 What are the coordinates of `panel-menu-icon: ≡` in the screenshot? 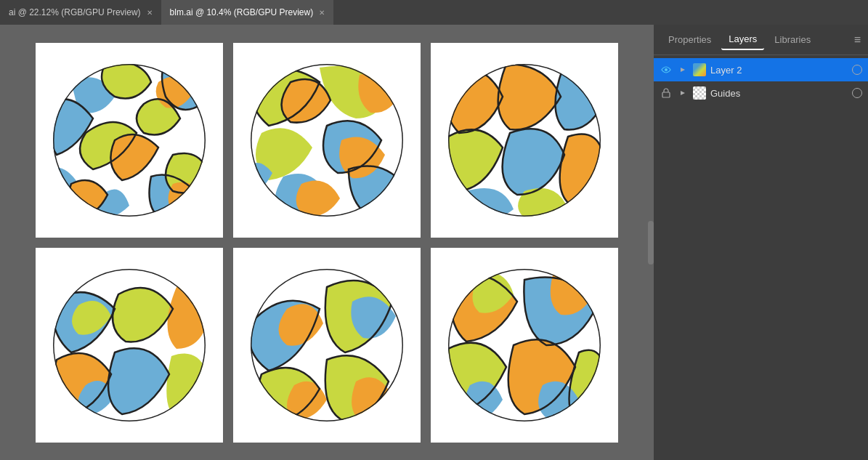 It's located at (857, 40).